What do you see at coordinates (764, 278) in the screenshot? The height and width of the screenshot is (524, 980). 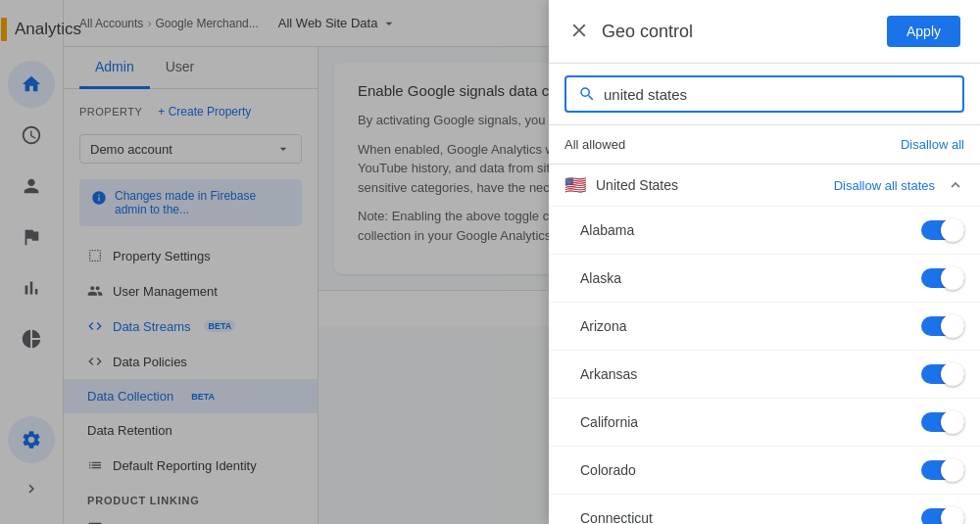 I see `state-item-alaska: Alaska` at bounding box center [764, 278].